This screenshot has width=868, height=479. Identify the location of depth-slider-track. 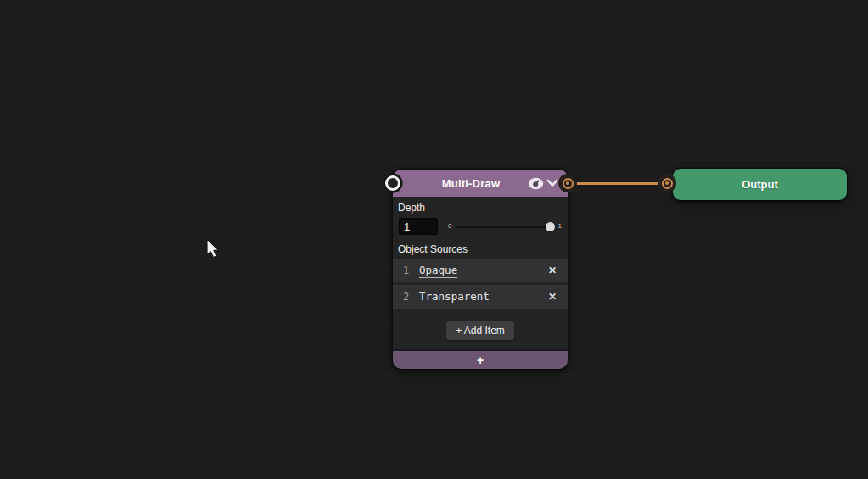
(504, 227).